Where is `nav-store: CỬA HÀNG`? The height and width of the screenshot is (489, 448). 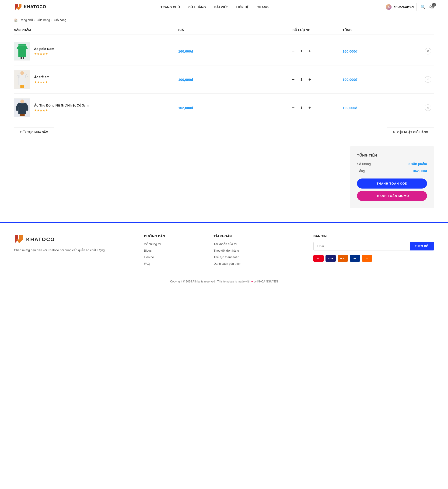 nav-store: CỬA HÀNG is located at coordinates (197, 7).